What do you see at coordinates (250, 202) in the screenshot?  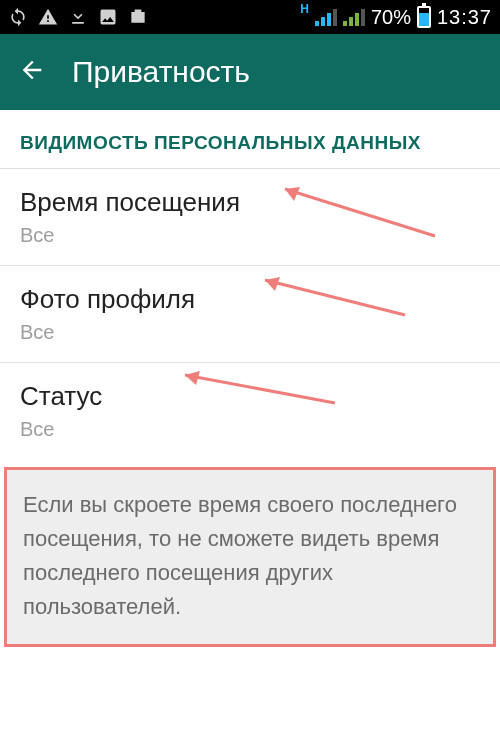 I see `setting-title: Время посещения` at bounding box center [250, 202].